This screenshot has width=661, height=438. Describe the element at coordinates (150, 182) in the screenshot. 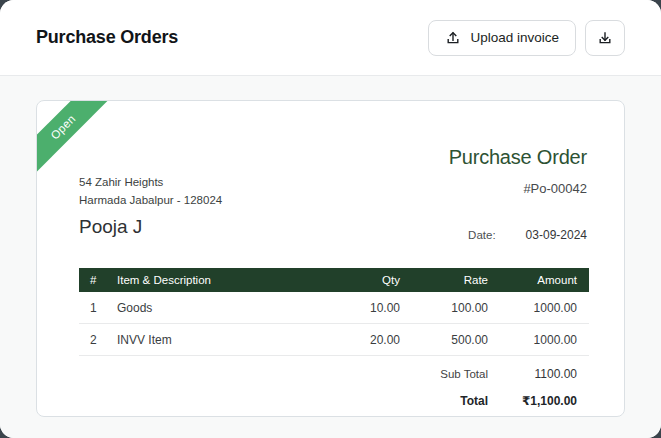

I see `vendor-address-line1: 54 Zahir Heights` at that location.